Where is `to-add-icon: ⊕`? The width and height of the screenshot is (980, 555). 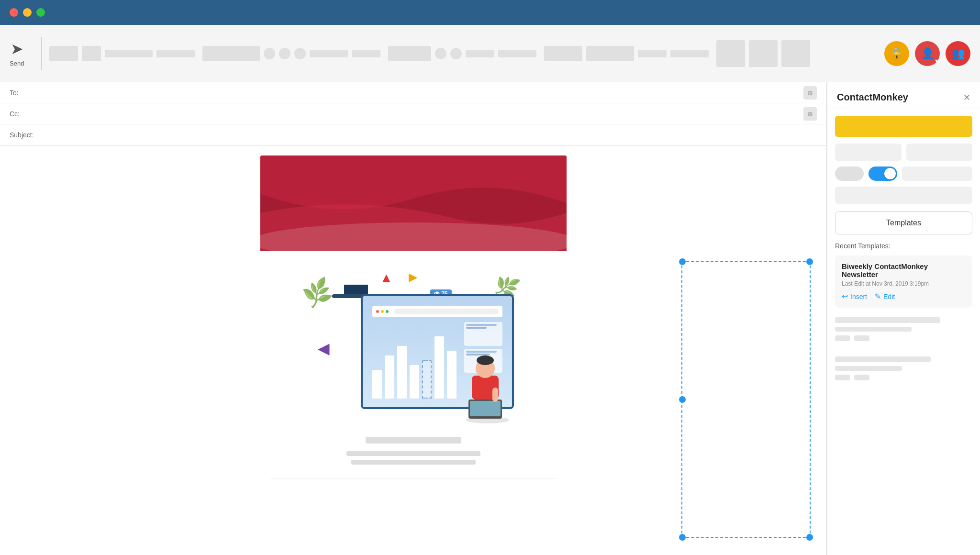 to-add-icon: ⊕ is located at coordinates (810, 93).